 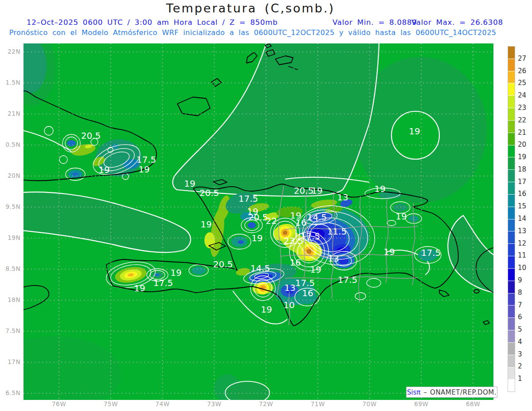 I want to click on colorbar-tick-label: 16, so click(x=522, y=194).